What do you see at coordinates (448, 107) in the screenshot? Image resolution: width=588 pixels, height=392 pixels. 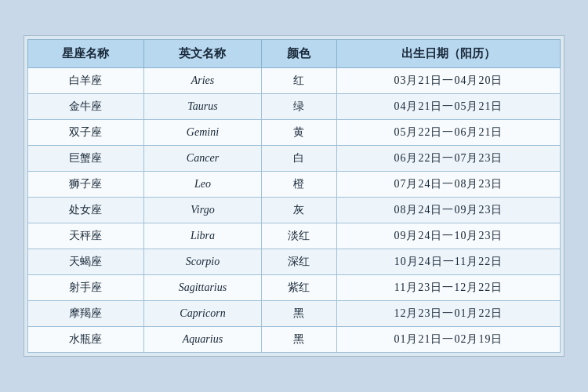 I see `cell-date: 04月21日一05月21日` at bounding box center [448, 107].